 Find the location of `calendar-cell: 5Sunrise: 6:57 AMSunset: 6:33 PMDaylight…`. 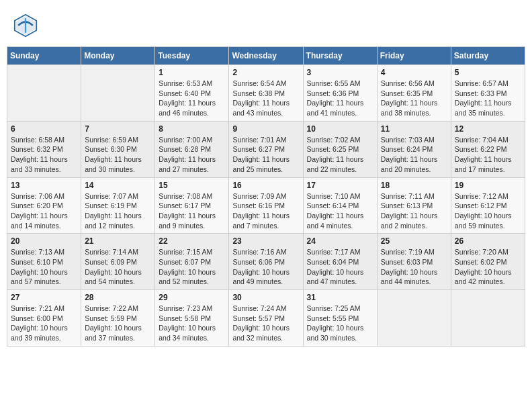

calendar-cell: 5Sunrise: 6:57 AMSunset: 6:33 PMDaylight… is located at coordinates (488, 93).